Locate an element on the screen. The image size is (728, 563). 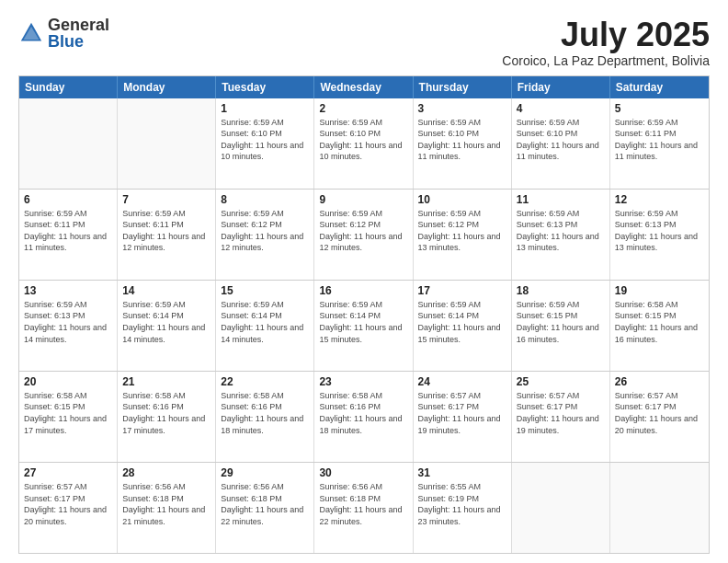
calendar-cell: 27Sunrise: 6:57 AMSunset: 6:17 PMDayligh… is located at coordinates (68, 508).